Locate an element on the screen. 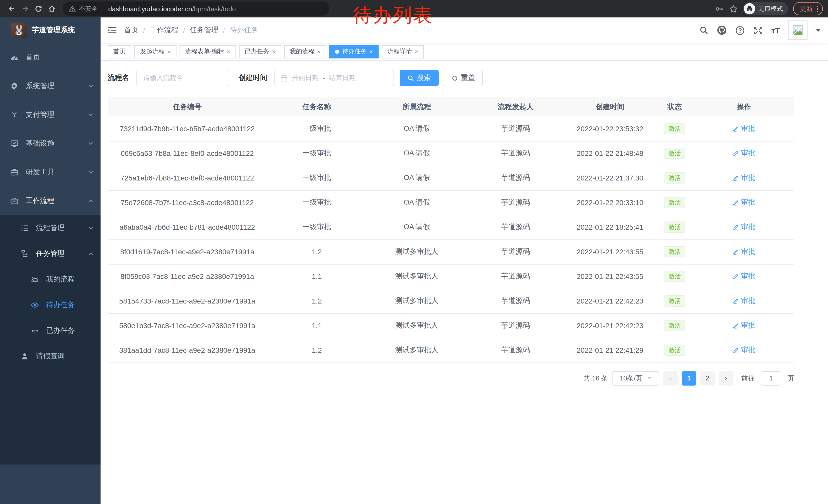 This screenshot has height=504, width=828. col-status: 状态 is located at coordinates (675, 107).